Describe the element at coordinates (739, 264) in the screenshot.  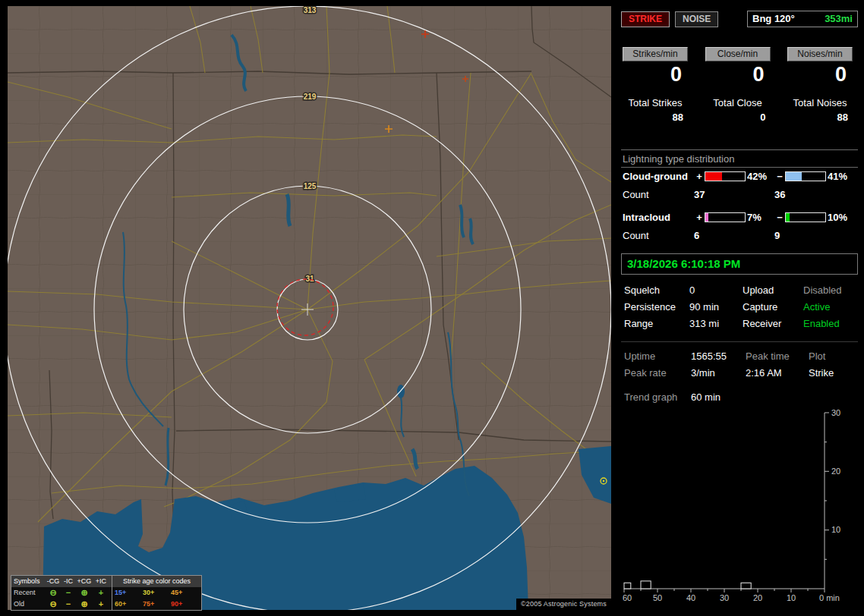
I see `datetime-display: 3/18/2026 6:10:18 PM` at that location.